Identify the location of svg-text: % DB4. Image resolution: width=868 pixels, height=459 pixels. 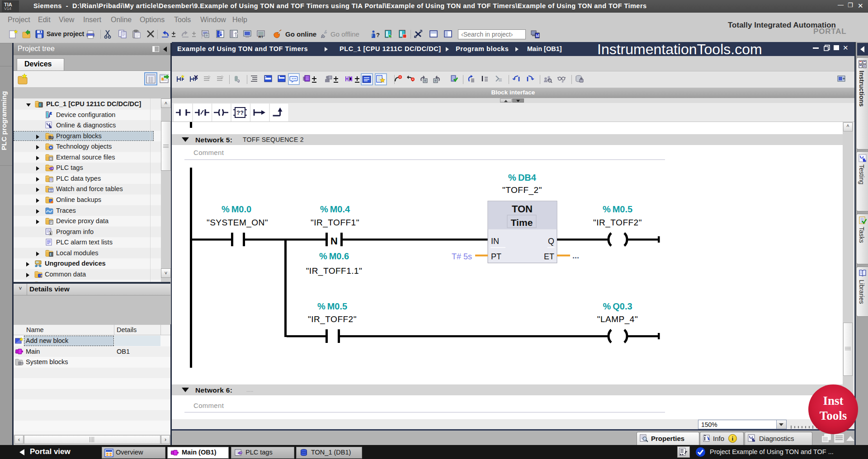
(523, 178).